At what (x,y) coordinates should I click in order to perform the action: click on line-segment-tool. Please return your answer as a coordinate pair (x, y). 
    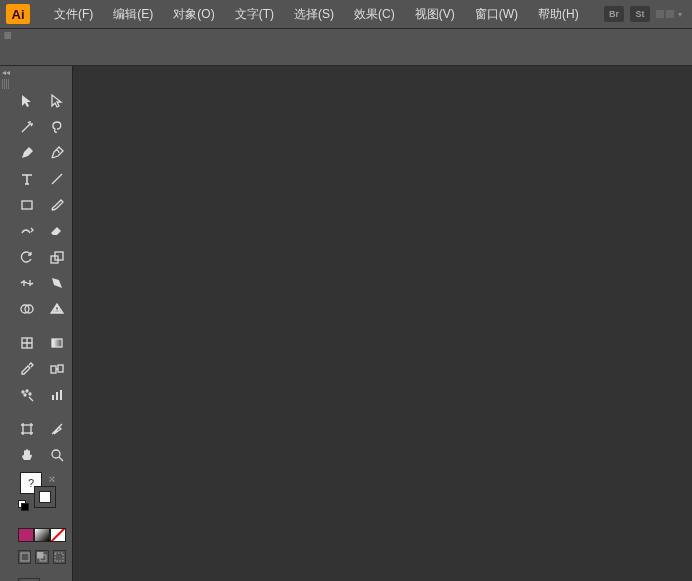
    Looking at the image, I should click on (57, 179).